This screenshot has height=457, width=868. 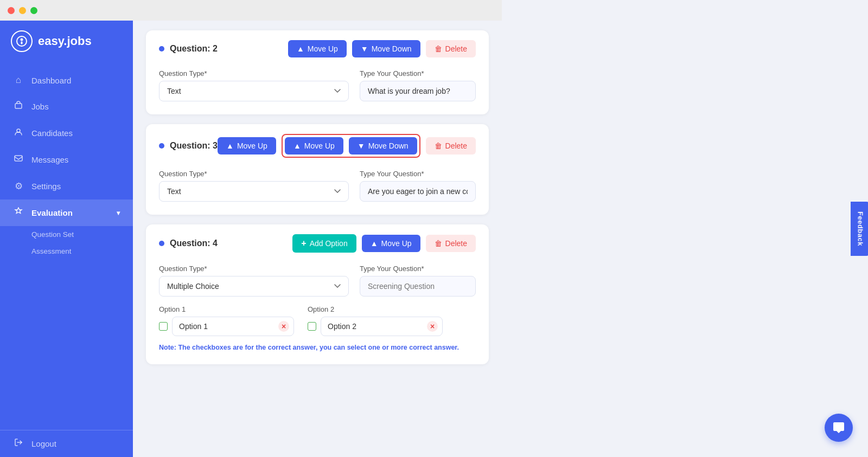 What do you see at coordinates (317, 86) in the screenshot?
I see `question-2-form-row: Question Type* Text Type Your Question*` at bounding box center [317, 86].